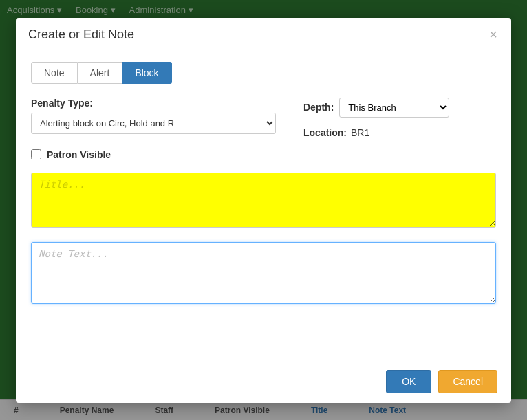 The width and height of the screenshot is (527, 420). Describe the element at coordinates (78, 155) in the screenshot. I see `patron-visible-label: Patron Visible` at that location.